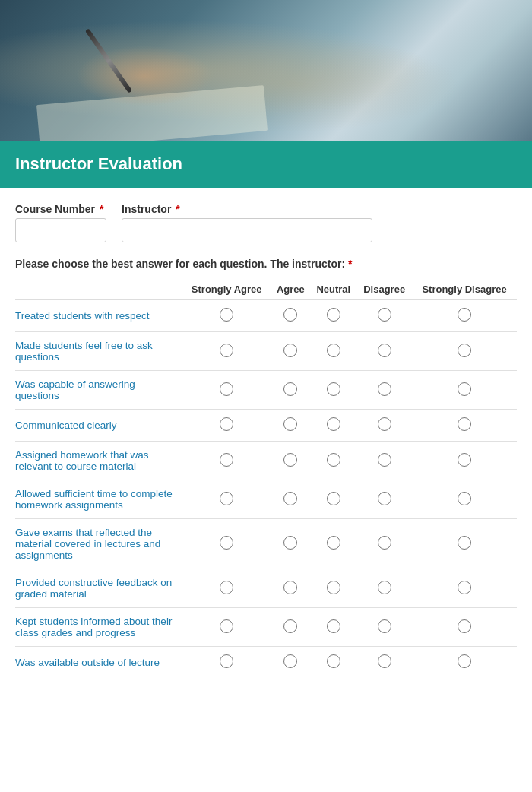 The width and height of the screenshot is (532, 792). What do you see at coordinates (334, 389) in the screenshot?
I see `radio-q3-neutral` at bounding box center [334, 389].